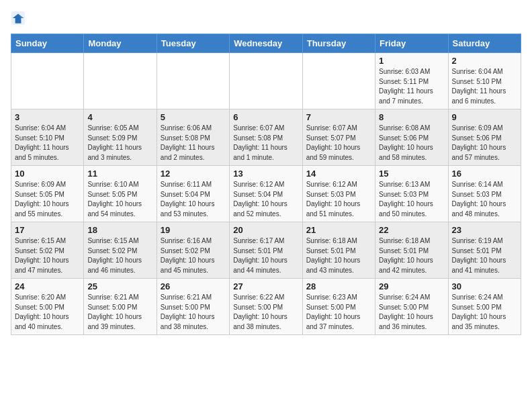  I want to click on day-number: 20, so click(266, 230).